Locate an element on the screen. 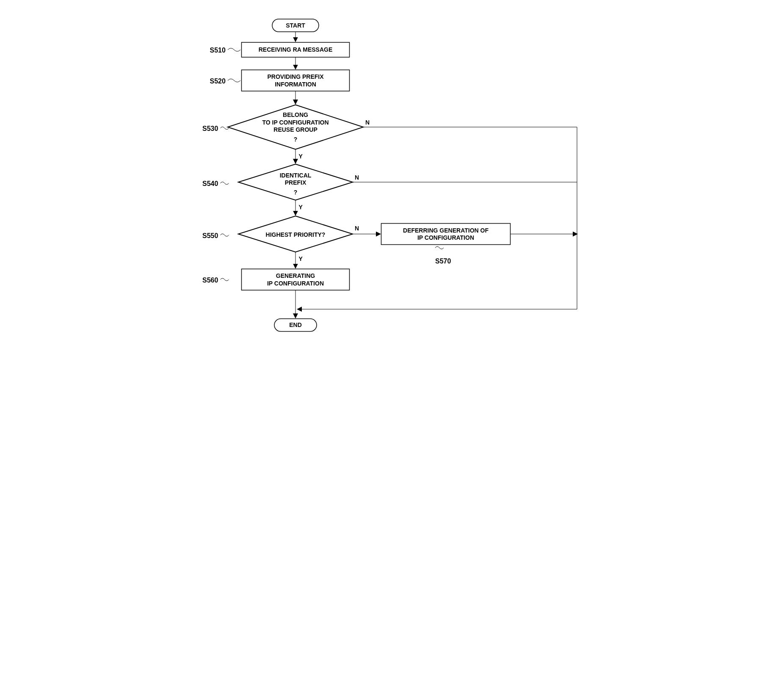 Image resolution: width=784 pixels, height=698 pixels. decision-s540-no-label: N is located at coordinates (357, 177).